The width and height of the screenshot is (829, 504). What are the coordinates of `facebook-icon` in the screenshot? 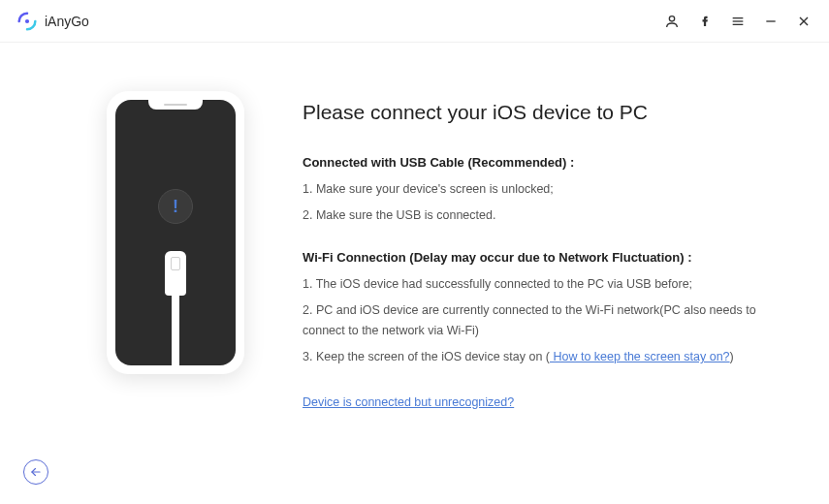 It's located at (705, 21).